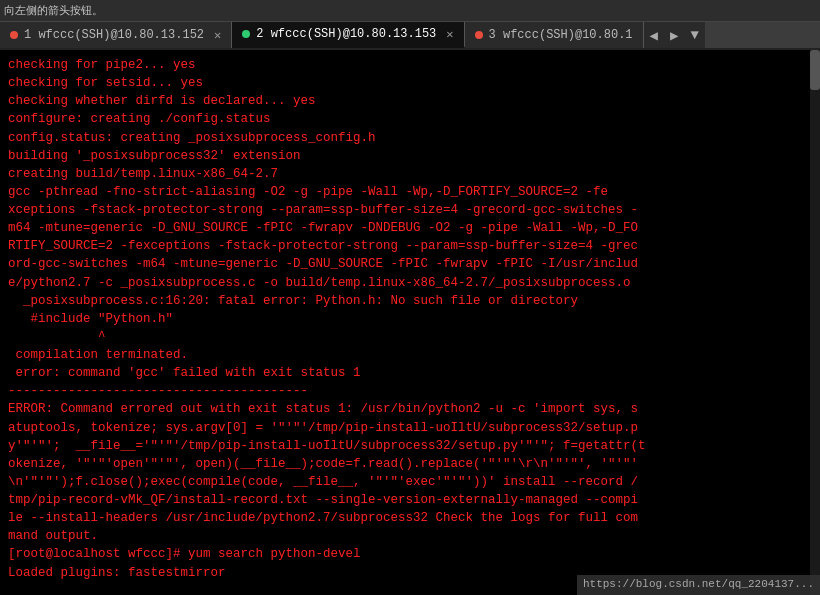 The width and height of the screenshot is (820, 595). Describe the element at coordinates (411, 174) in the screenshot. I see `terminal-line: creating build/temp.linux-x86_64-2.7` at that location.